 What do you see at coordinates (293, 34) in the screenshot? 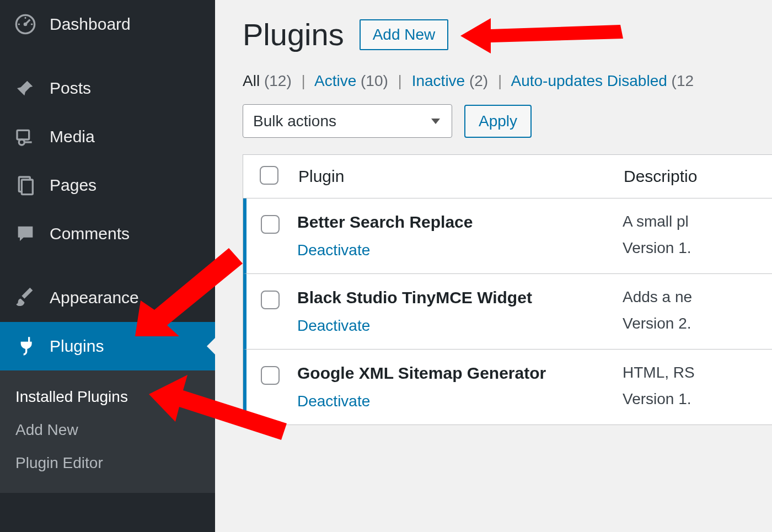
I see `page-title: Plugins` at bounding box center [293, 34].